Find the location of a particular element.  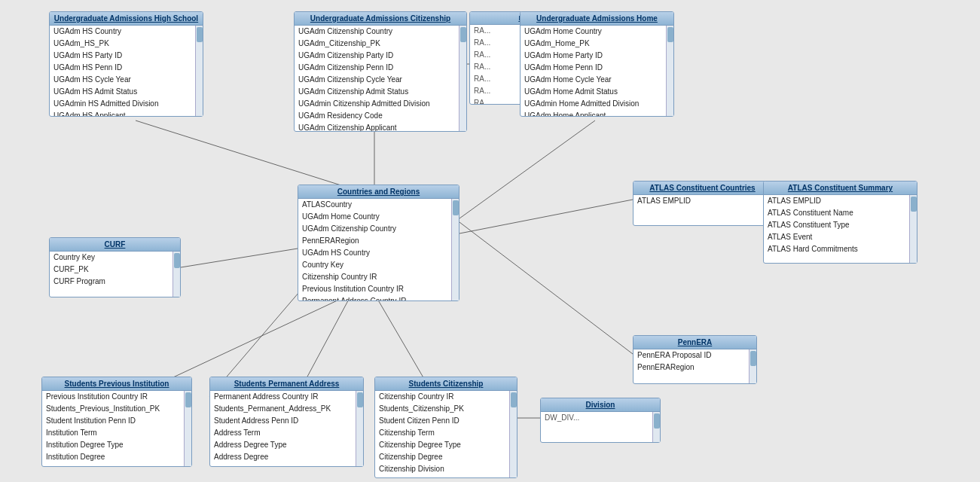

table-ug-hs-header: Undergraduate Admissions High School is located at coordinates (127, 19).